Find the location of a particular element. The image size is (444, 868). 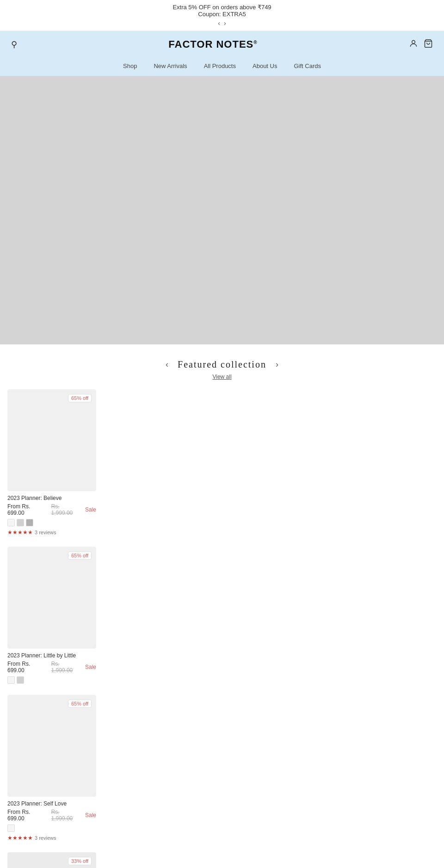

discount-badge-2: 65% off is located at coordinates (80, 556).